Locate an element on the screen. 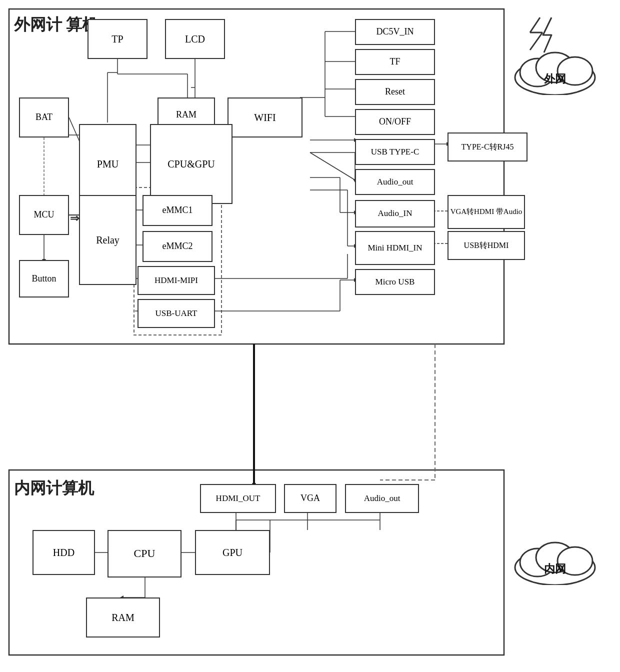 The height and width of the screenshot is (672, 620). audio-in-box: Audio_IN is located at coordinates (395, 214).